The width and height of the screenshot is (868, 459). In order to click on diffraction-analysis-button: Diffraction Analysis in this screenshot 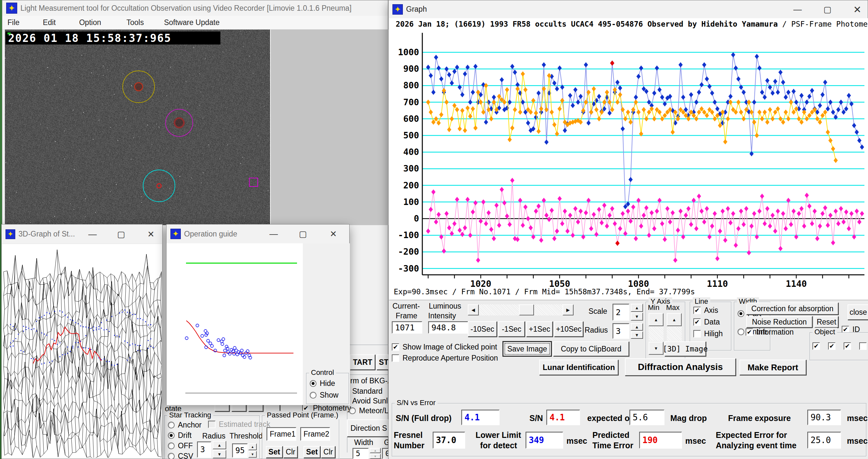, I will do `click(680, 367)`.